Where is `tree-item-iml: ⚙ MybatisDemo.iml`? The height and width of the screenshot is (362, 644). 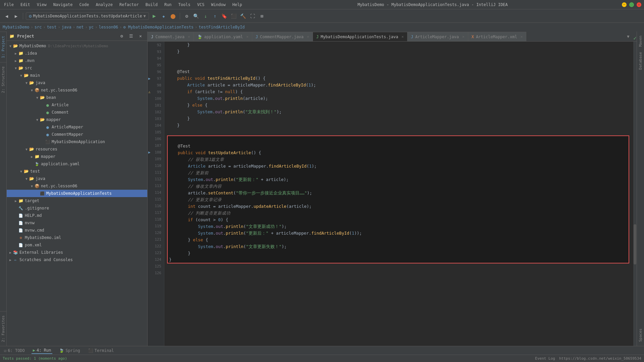 tree-item-iml: ⚙ MybatisDemo.iml is located at coordinates (77, 238).